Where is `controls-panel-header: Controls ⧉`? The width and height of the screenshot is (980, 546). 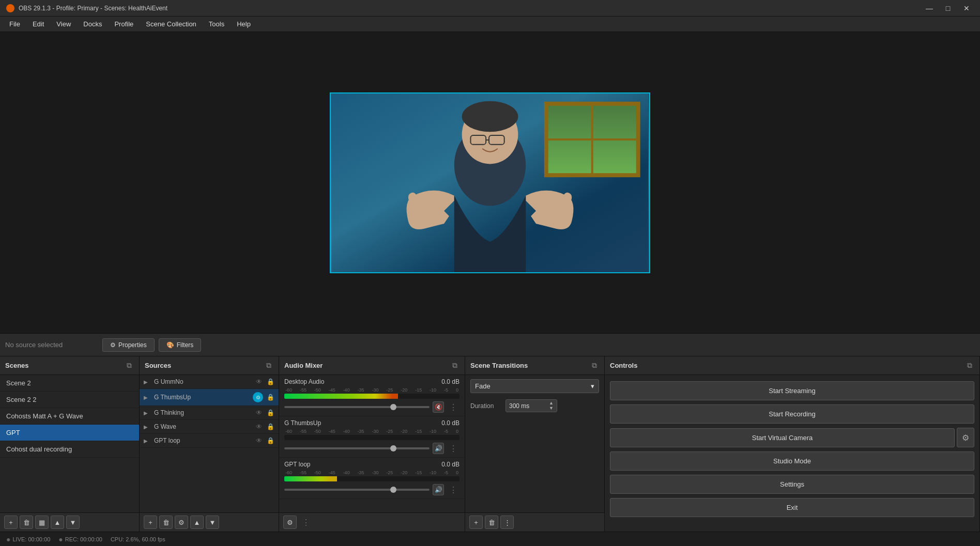
controls-panel-header: Controls ⧉ is located at coordinates (792, 366).